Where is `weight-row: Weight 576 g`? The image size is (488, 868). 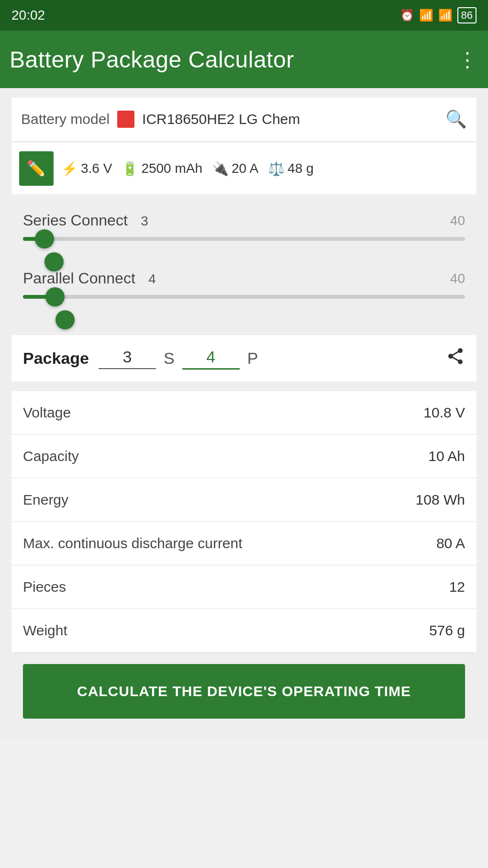
weight-row: Weight 576 g is located at coordinates (244, 631).